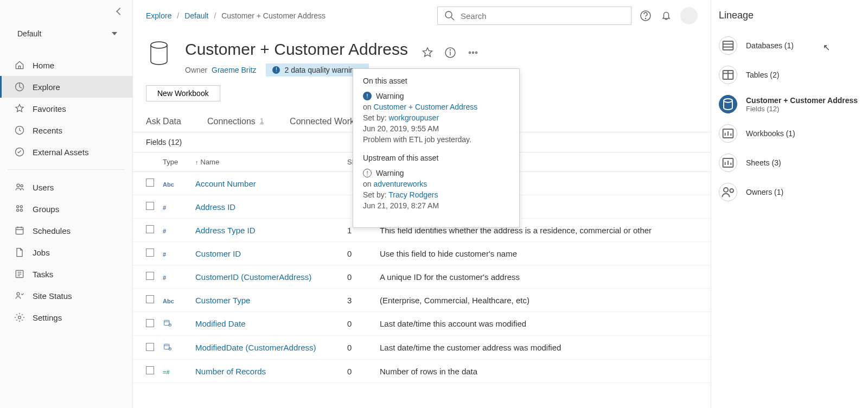 The width and height of the screenshot is (868, 408). Describe the element at coordinates (427, 53) in the screenshot. I see `star-icon` at that location.